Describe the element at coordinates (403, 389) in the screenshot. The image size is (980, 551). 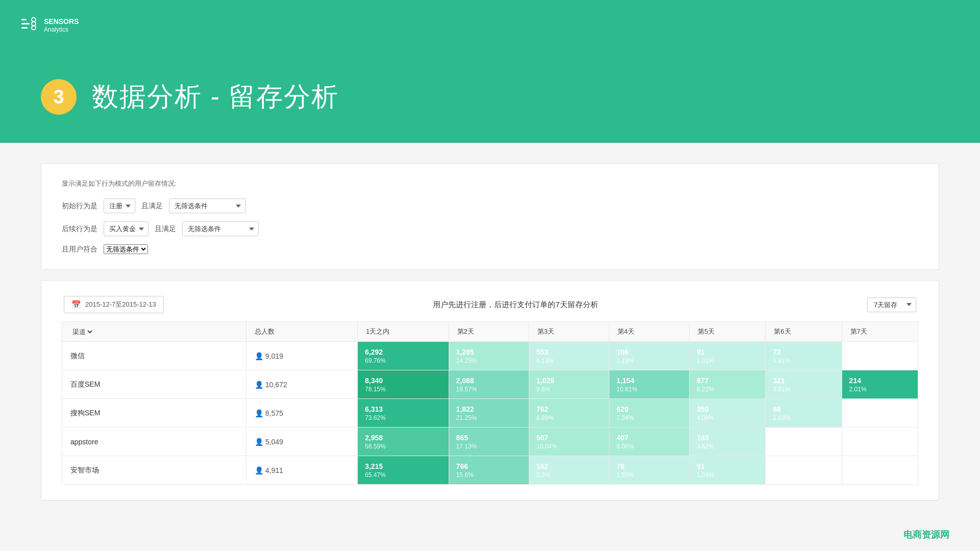
I see `cell-pct: 78.15%` at that location.